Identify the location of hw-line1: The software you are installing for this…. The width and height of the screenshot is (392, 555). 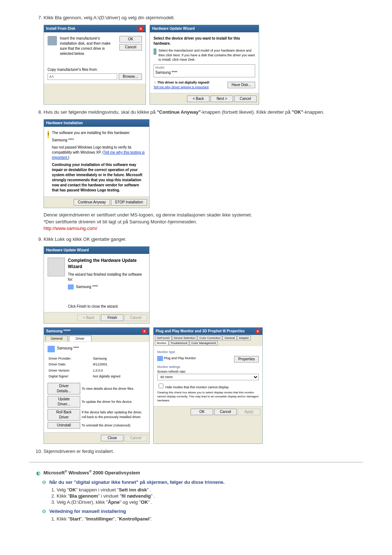
(99, 133).